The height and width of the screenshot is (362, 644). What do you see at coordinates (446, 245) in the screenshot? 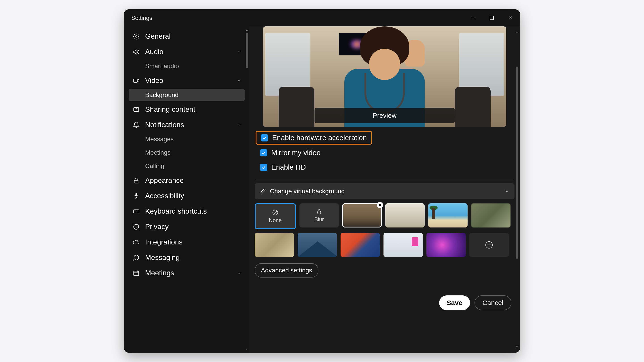
I see `bg-tile-space` at bounding box center [446, 245].